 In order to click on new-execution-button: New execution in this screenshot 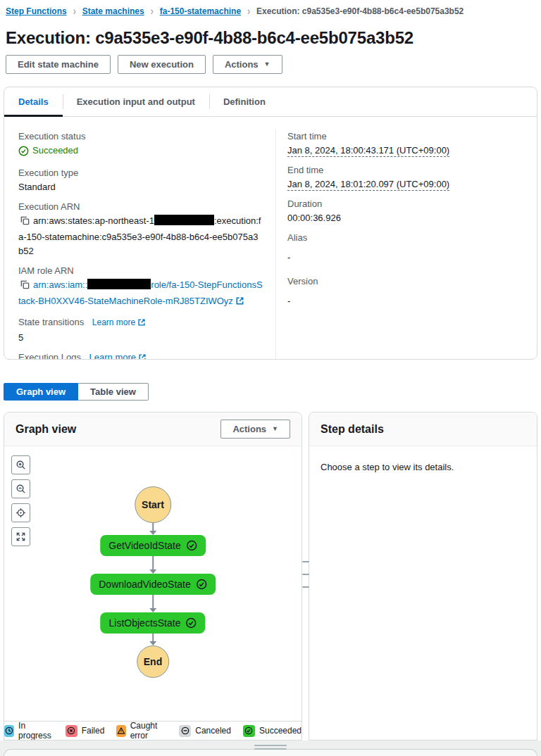, I will do `click(162, 65)`.